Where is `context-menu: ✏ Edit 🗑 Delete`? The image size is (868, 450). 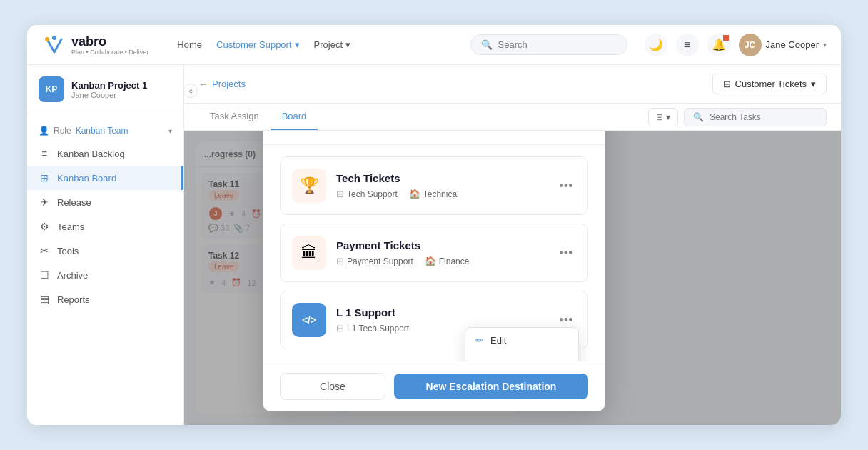 context-menu: ✏ Edit 🗑 Delete is located at coordinates (522, 344).